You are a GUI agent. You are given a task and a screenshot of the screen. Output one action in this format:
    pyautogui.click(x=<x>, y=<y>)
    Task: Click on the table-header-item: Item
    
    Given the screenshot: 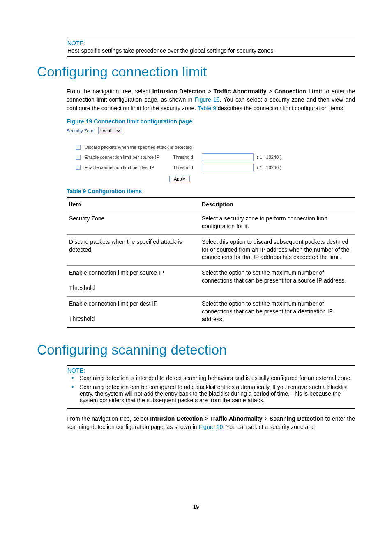 What is the action you would take?
    pyautogui.click(x=133, y=204)
    